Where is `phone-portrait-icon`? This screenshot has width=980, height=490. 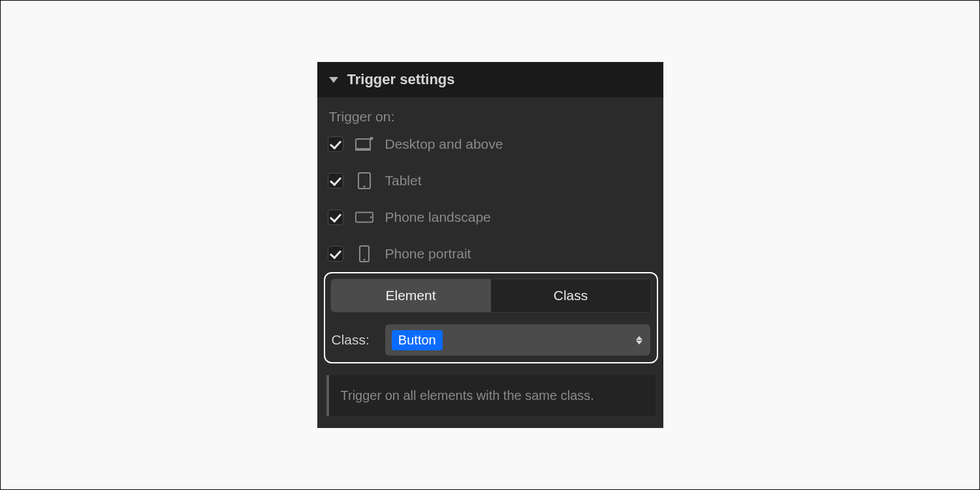
phone-portrait-icon is located at coordinates (364, 254).